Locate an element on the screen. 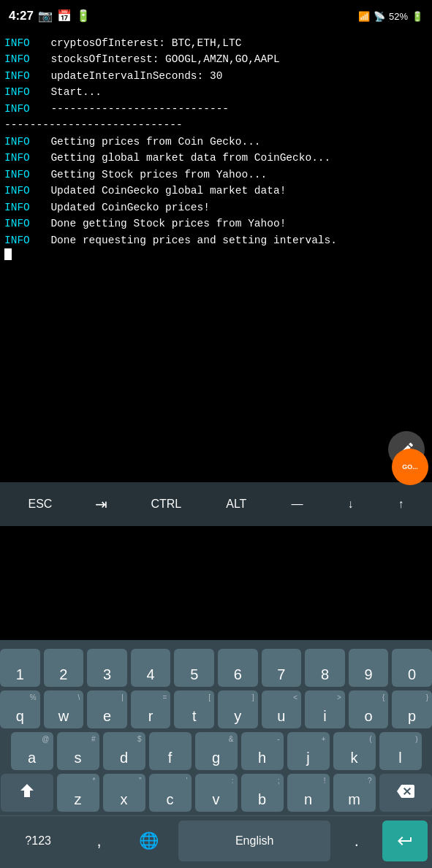 Image resolution: width=432 pixels, height=868 pixels. key-superscript: - is located at coordinates (278, 739).